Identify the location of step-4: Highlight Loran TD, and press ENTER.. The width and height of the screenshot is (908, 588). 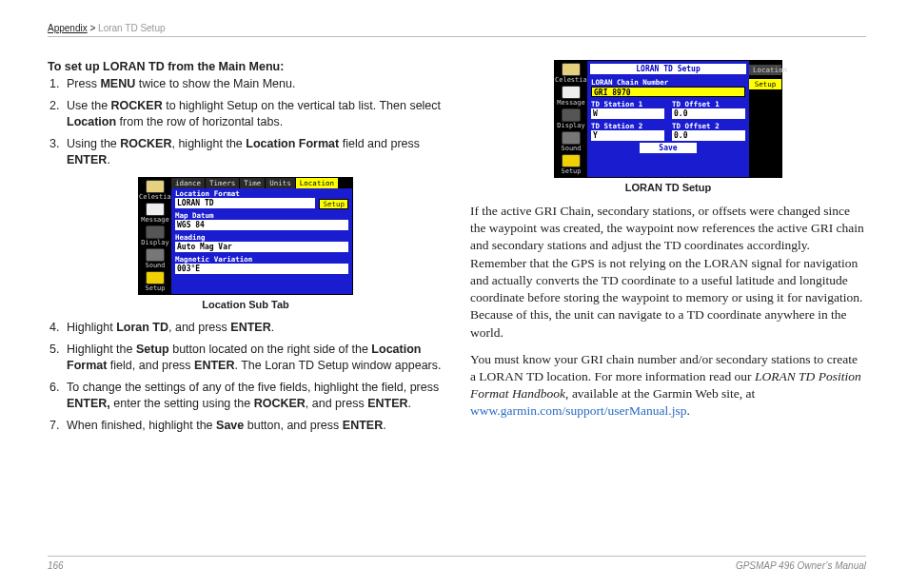
(253, 327).